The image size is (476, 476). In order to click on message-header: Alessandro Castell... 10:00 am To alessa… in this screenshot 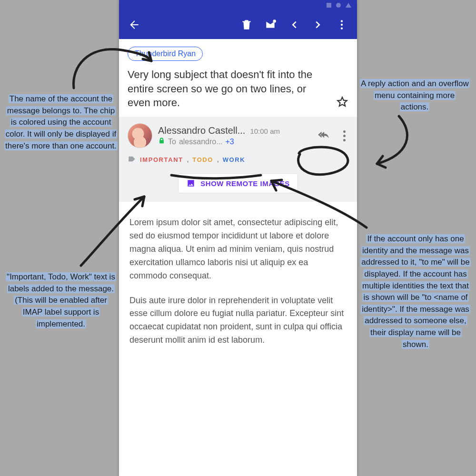, I will do `click(238, 159)`.